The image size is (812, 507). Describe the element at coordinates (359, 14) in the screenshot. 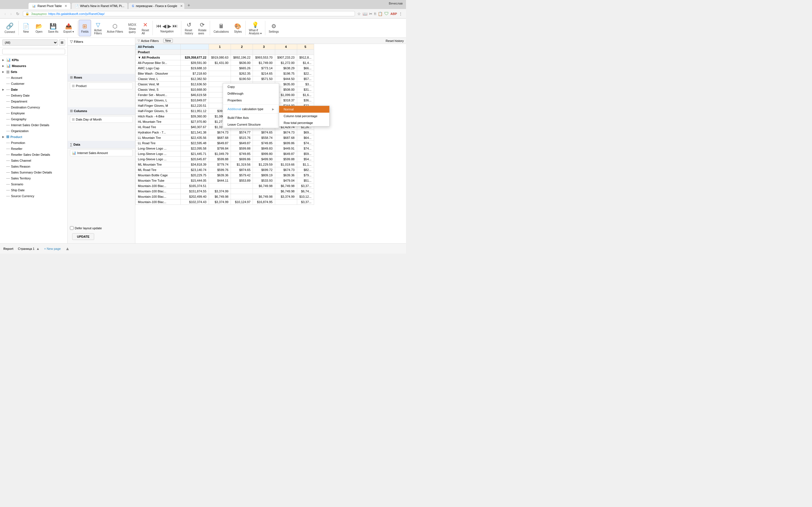

I see `bookmark-icon: ☆` at that location.